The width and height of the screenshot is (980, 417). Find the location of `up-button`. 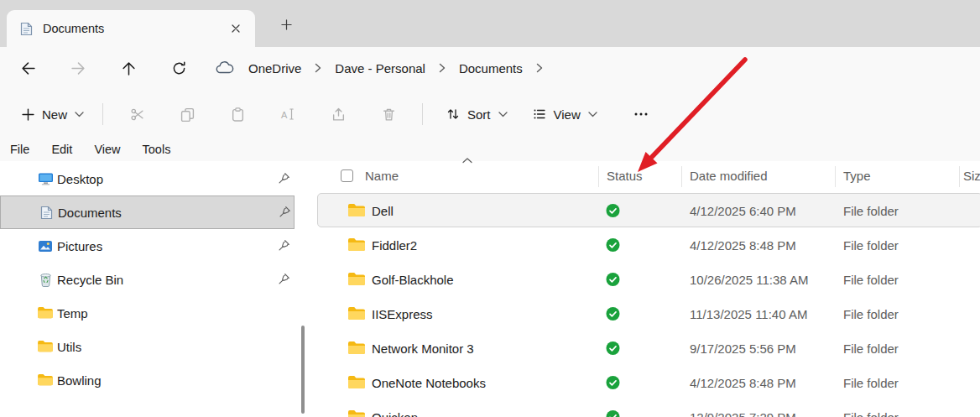

up-button is located at coordinates (128, 68).